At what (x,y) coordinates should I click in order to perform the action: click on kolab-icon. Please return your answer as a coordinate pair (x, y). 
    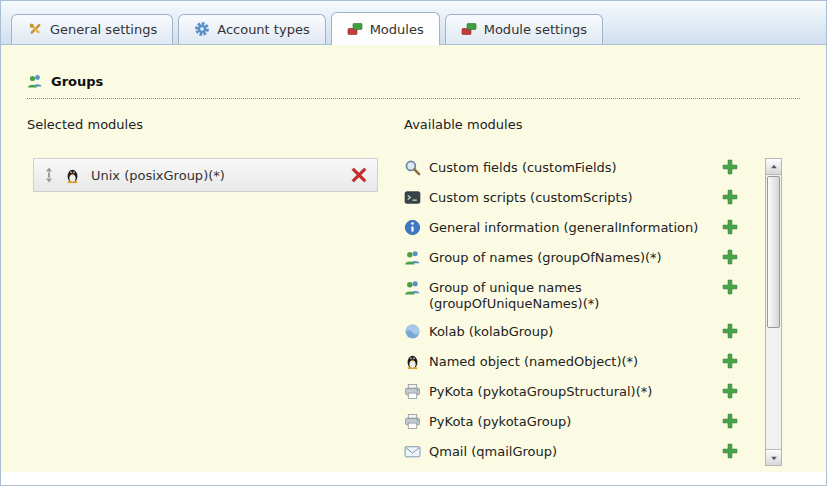
    Looking at the image, I should click on (413, 331).